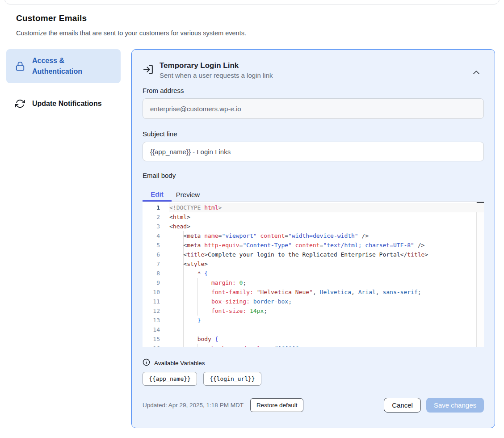 Image resolution: width=504 pixels, height=438 pixels. What do you see at coordinates (327, 301) in the screenshot?
I see `code-line-11: box-sizing: border-box;` at bounding box center [327, 301].